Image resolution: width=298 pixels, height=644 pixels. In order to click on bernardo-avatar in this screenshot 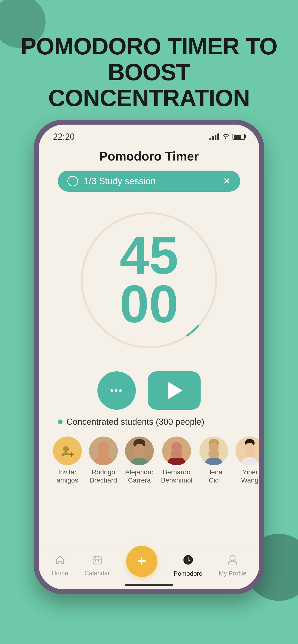, I will do `click(177, 451)`.